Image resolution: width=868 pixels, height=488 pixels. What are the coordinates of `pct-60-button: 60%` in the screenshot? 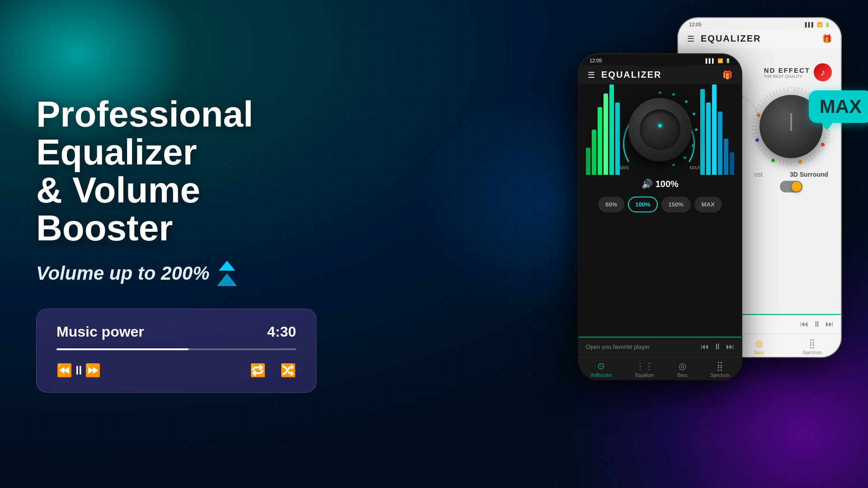 It's located at (611, 204).